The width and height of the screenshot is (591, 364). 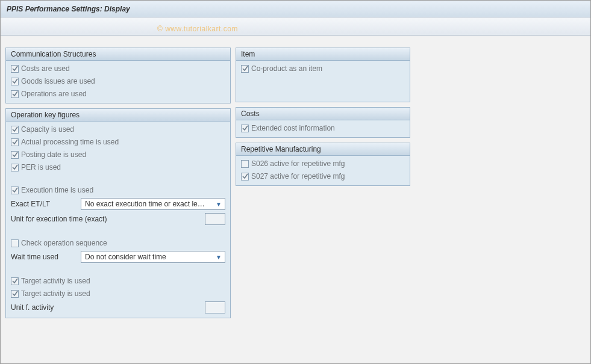 I want to click on s026-label: S026 active for repetitive mfg, so click(x=298, y=164).